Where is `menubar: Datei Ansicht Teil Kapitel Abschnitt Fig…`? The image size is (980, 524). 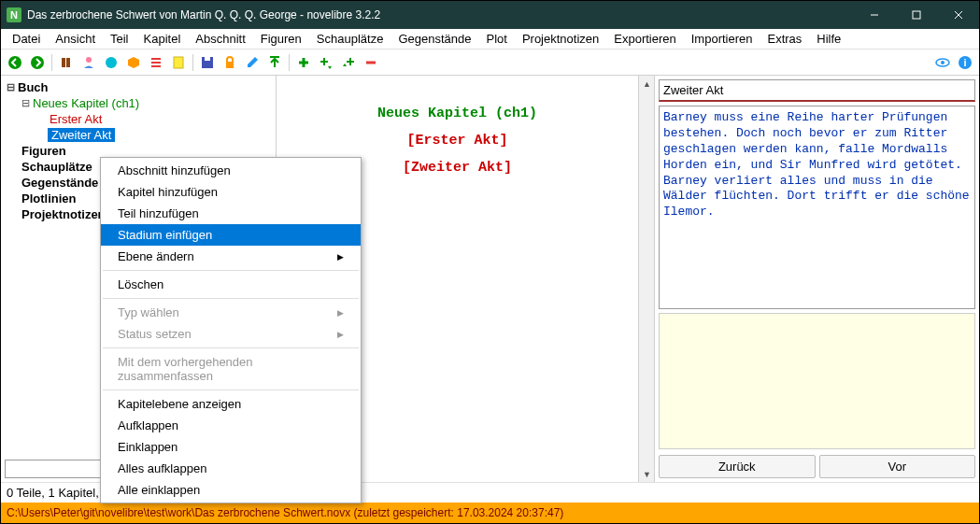
menubar: Datei Ansicht Teil Kapitel Abschnitt Fig… is located at coordinates (490, 39).